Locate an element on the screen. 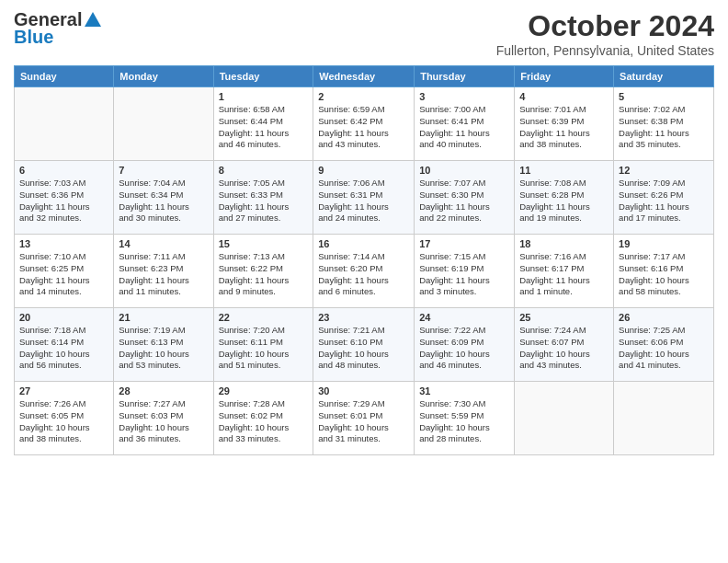  calendar-cell: 6Sunrise: 7:03 AM Sunset: 6:36 PM Daylig… is located at coordinates (64, 198).